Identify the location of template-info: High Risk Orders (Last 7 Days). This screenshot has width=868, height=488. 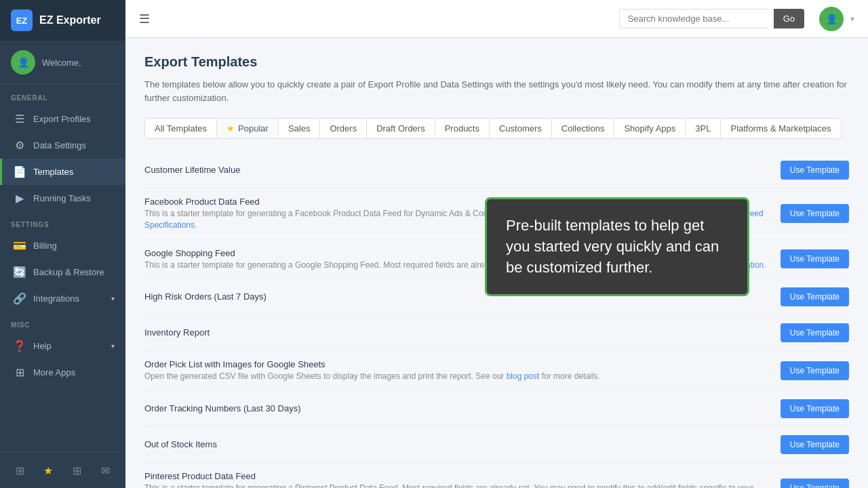
(458, 297).